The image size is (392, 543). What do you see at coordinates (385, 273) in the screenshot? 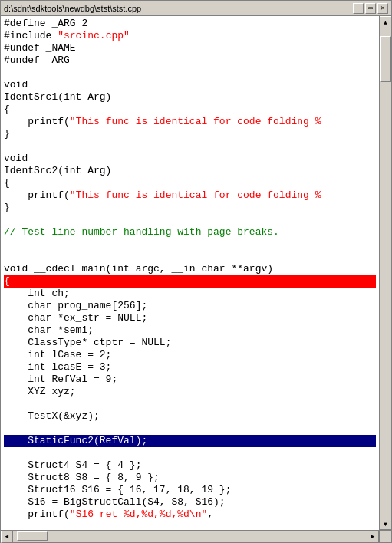
I see `vertical-scrollbar: ▲ ▼` at bounding box center [385, 273].